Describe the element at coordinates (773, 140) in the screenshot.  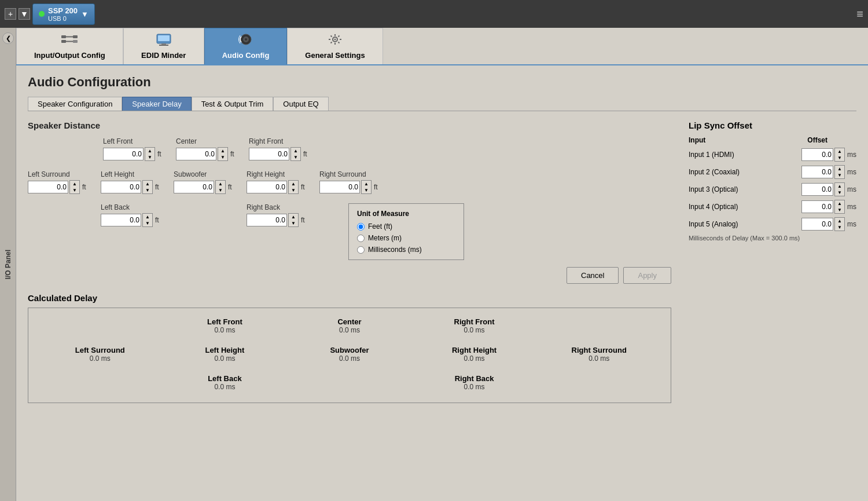
I see `lip-sync-header: Input Offset` at that location.